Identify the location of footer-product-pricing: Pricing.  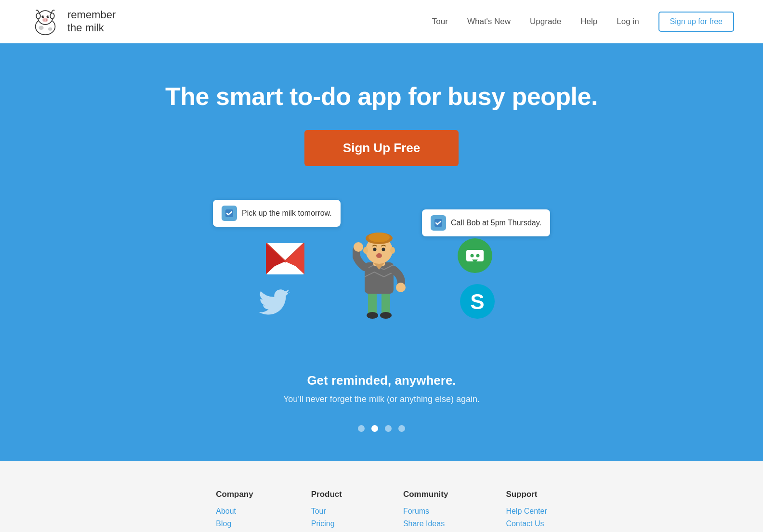
(329, 524).